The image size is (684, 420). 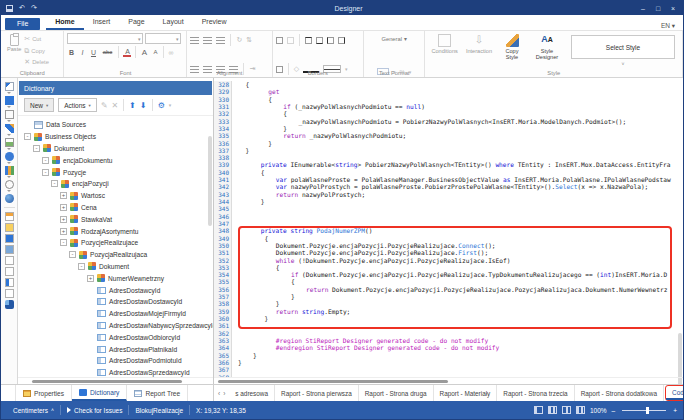 What do you see at coordinates (10, 102) in the screenshot?
I see `data-text-component-icon` at bounding box center [10, 102].